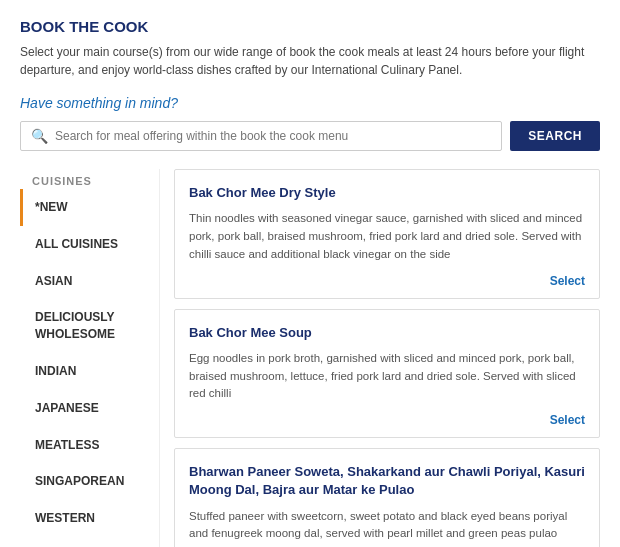  Describe the element at coordinates (387, 193) in the screenshot. I see `meal-title: Bak Chor Mee Dry Style` at that location.